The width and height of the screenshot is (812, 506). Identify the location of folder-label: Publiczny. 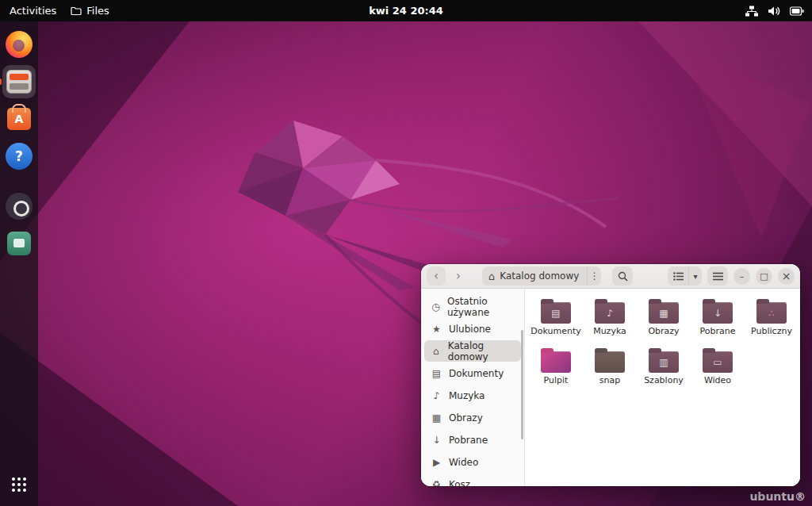
(772, 332).